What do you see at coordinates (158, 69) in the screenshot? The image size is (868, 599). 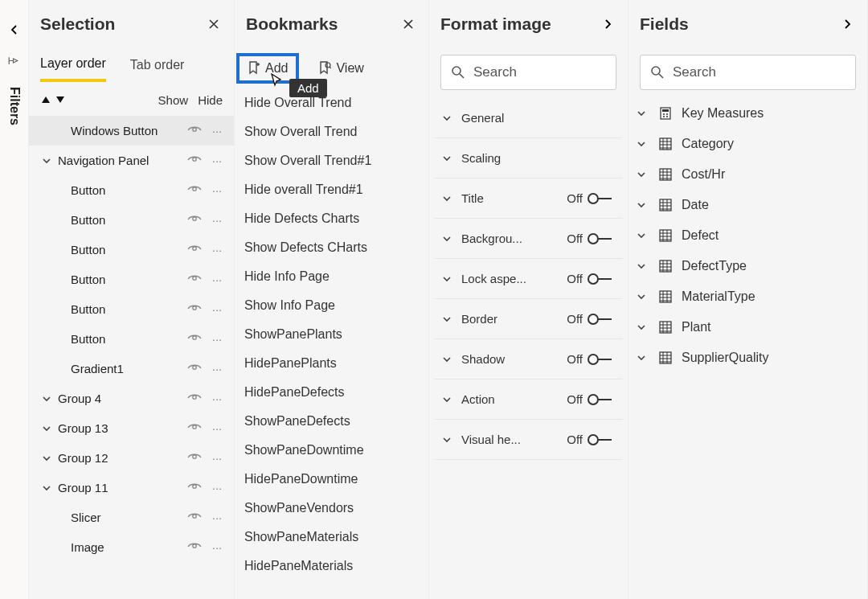 I see `tab-tab-order: Tab order` at bounding box center [158, 69].